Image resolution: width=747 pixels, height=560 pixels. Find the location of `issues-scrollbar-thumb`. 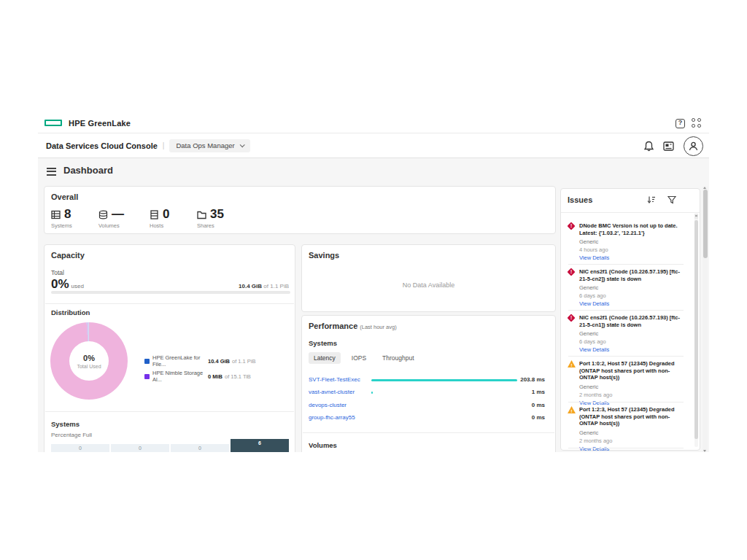

issues-scrollbar-thumb is located at coordinates (696, 330).